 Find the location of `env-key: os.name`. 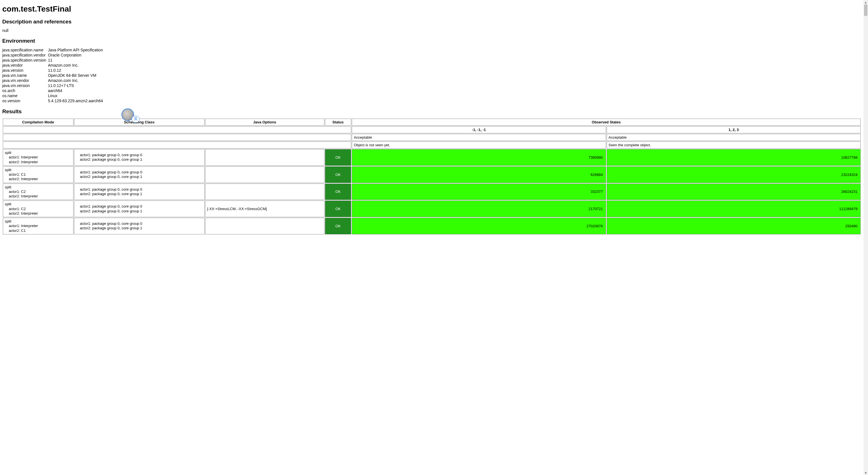

env-key: os.name is located at coordinates (25, 96).